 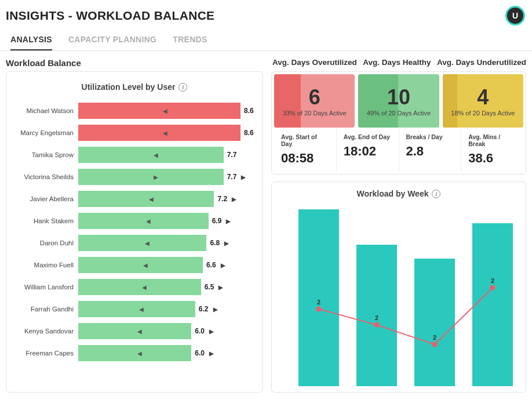 I want to click on utilization-row: Victorina Sheilds▶7.7▶, so click(x=134, y=177).